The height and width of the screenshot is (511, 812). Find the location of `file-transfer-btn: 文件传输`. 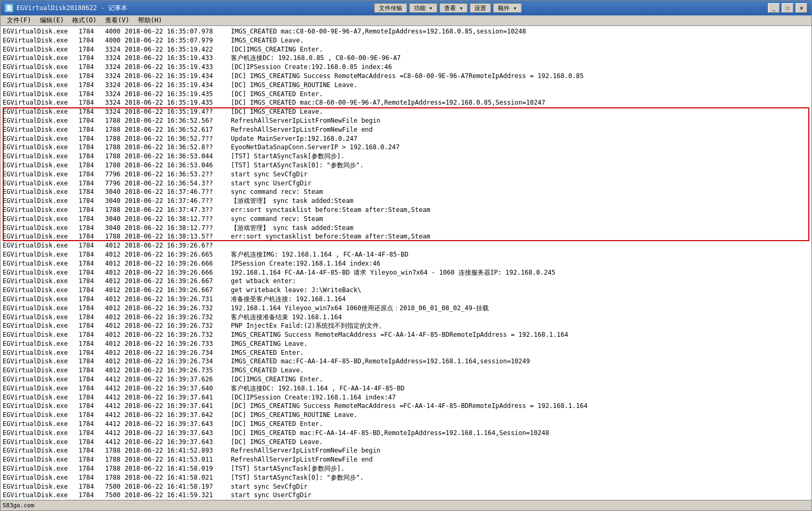

file-transfer-btn: 文件传输 is located at coordinates (391, 8).